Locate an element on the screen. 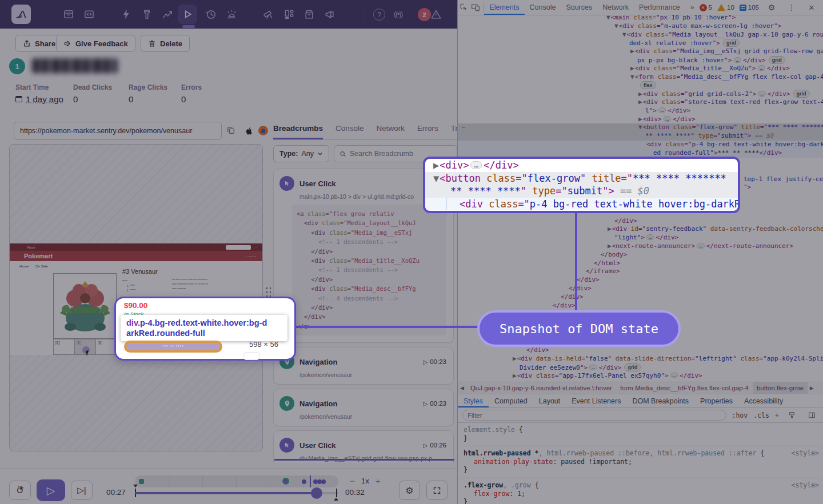 The width and height of the screenshot is (823, 504). annotation-connector-horizontal is located at coordinates (386, 327).